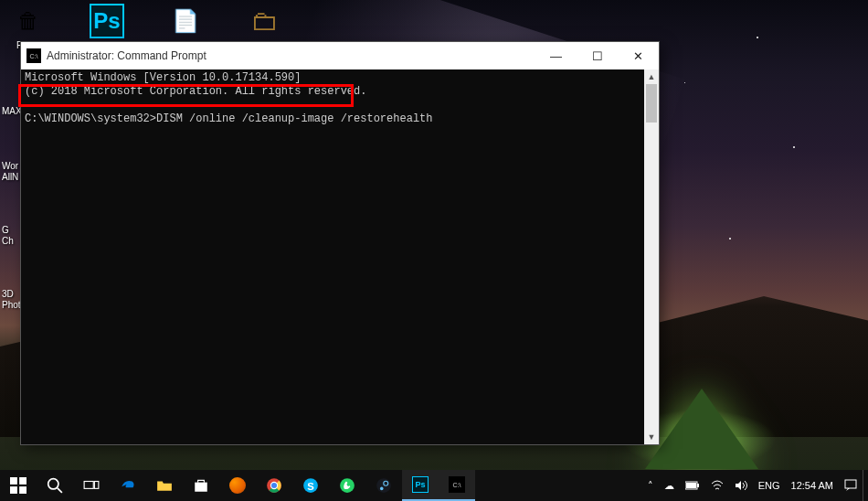 This screenshot has height=501, width=868. Describe the element at coordinates (311, 486) in the screenshot. I see `svg-text: S` at that location.